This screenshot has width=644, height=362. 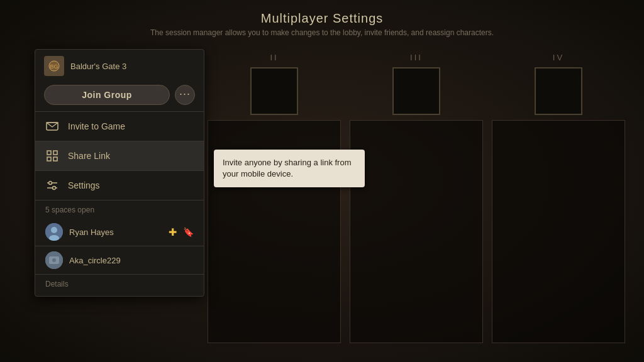 What do you see at coordinates (97, 126) in the screenshot?
I see `invite-label: Invite to Game` at bounding box center [97, 126].